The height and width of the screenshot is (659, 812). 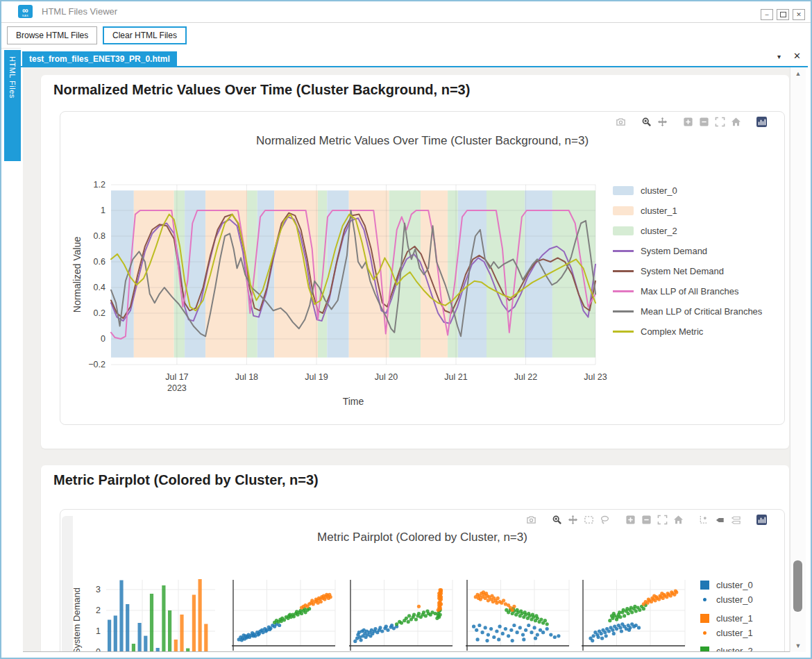 What do you see at coordinates (25, 11) in the screenshot?
I see `app-logo-icon: ∞SAS` at bounding box center [25, 11].